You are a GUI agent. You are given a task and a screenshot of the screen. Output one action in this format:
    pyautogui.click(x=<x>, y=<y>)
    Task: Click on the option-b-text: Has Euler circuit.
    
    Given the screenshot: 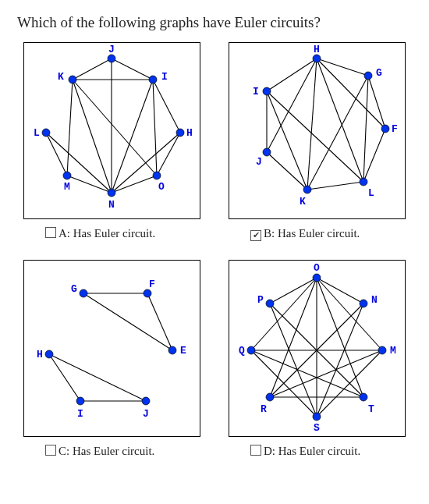 What is the action you would take?
    pyautogui.click(x=318, y=233)
    